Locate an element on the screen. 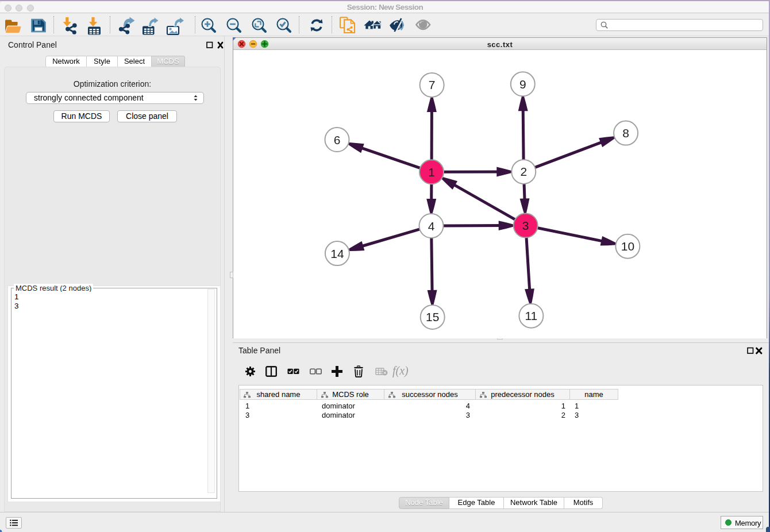 The image size is (770, 532). svg-text: 4 is located at coordinates (432, 226).